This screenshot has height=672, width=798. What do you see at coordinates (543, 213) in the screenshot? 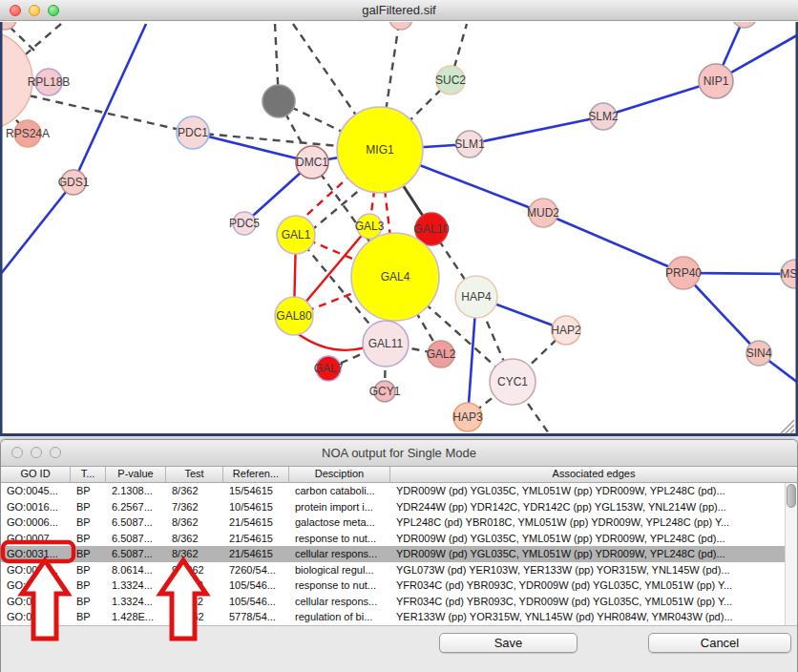
I see `node-label: MUD2` at bounding box center [543, 213].